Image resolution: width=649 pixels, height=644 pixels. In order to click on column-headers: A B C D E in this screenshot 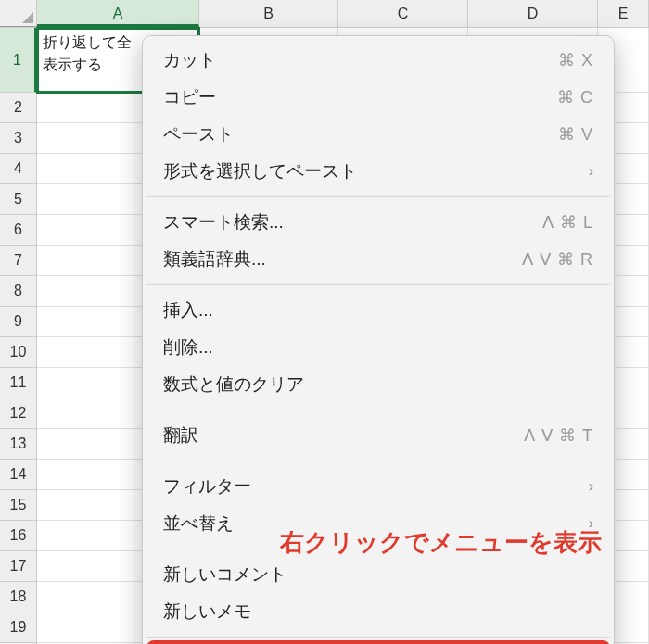, I will do `click(324, 14)`.